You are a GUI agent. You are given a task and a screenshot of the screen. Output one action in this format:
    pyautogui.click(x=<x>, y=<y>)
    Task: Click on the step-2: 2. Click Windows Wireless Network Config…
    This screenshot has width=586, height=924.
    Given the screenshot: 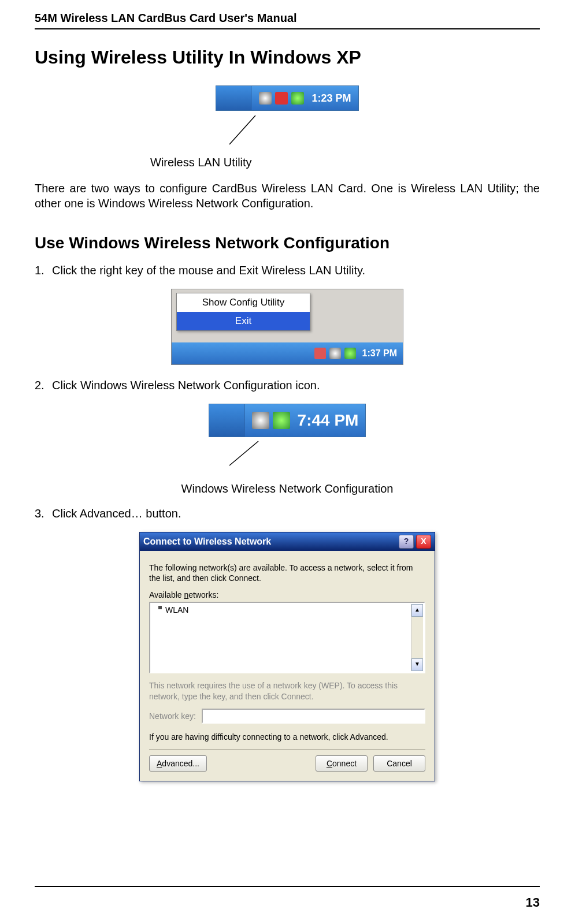 What is the action you would take?
    pyautogui.click(x=287, y=386)
    